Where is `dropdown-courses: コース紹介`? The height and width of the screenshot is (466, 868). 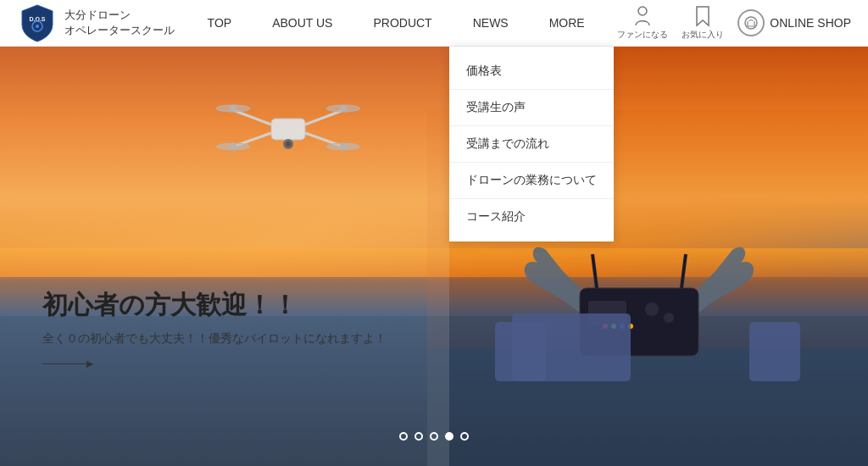
dropdown-courses: コース紹介 is located at coordinates (531, 217).